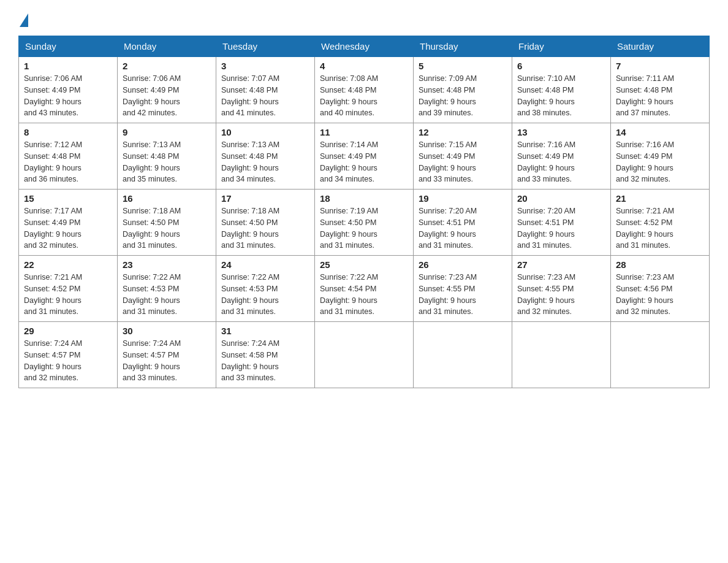 The width and height of the screenshot is (728, 563). What do you see at coordinates (265, 265) in the screenshot?
I see `day-number: 24` at bounding box center [265, 265].